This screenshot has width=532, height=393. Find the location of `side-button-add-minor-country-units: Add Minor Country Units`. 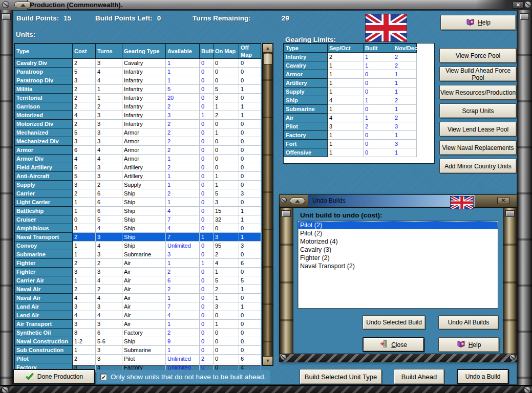

side-button-add-minor-country-units: Add Minor Country Units is located at coordinates (478, 166).